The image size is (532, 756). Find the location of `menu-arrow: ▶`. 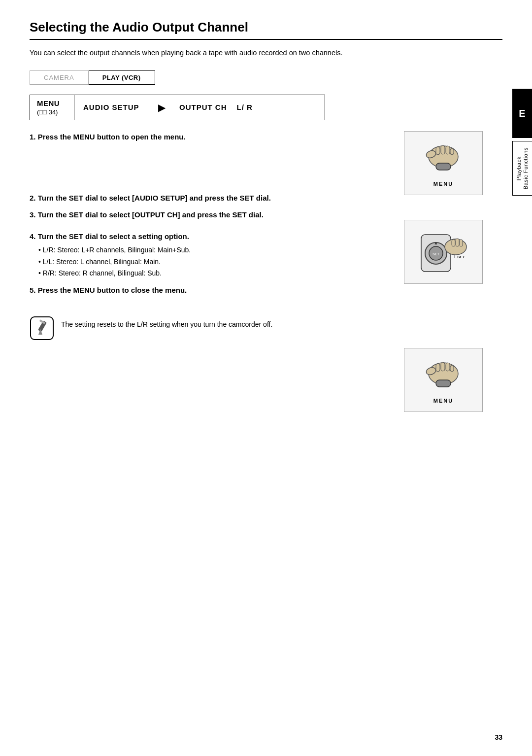

menu-arrow: ▶ is located at coordinates (162, 107).